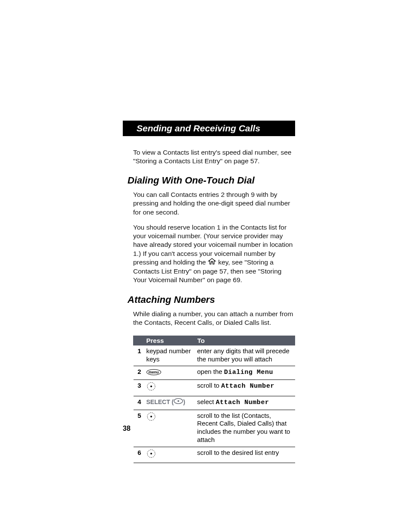 The height and width of the screenshot is (532, 411). I want to click on to-text: scroll to, so click(209, 385).